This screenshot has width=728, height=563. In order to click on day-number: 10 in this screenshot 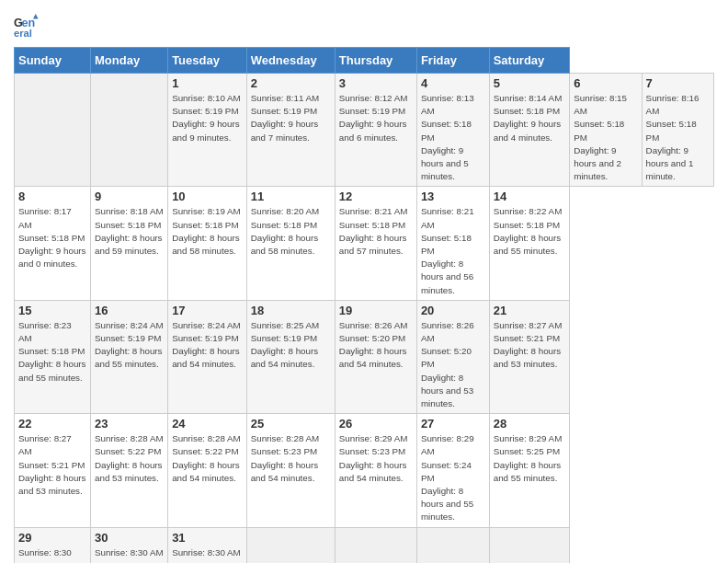, I will do `click(208, 197)`.